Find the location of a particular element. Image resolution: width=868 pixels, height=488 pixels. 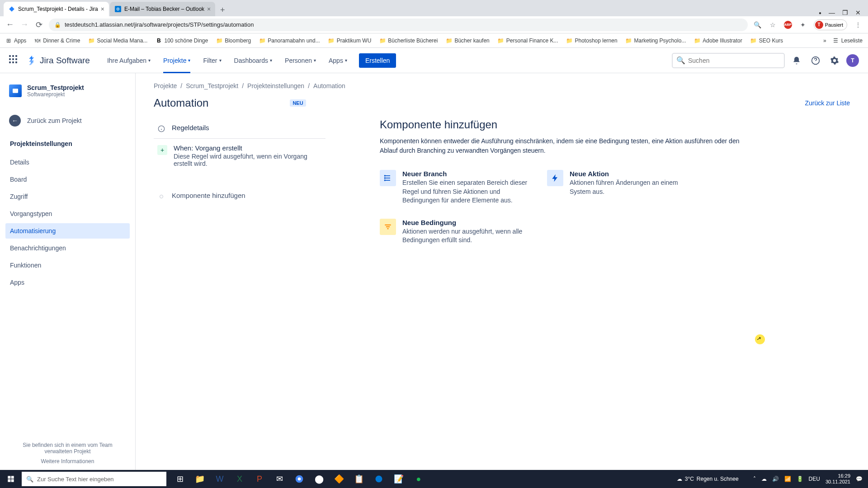

sidebar-item-apps: Apps is located at coordinates (68, 282).